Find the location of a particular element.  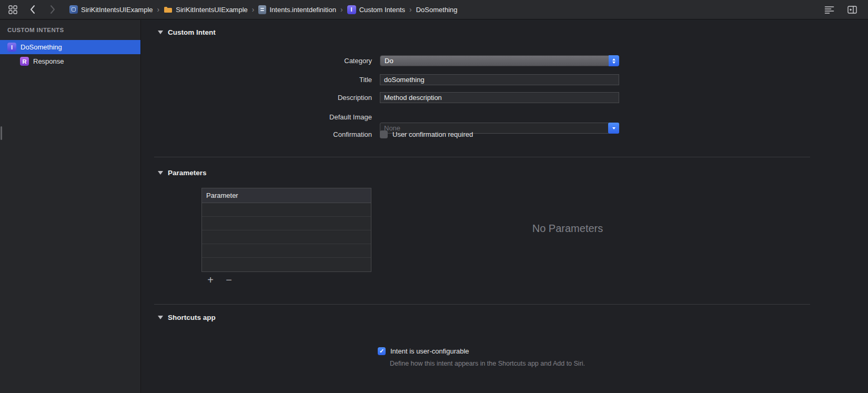

combo-dropdown-icon is located at coordinates (613, 128).